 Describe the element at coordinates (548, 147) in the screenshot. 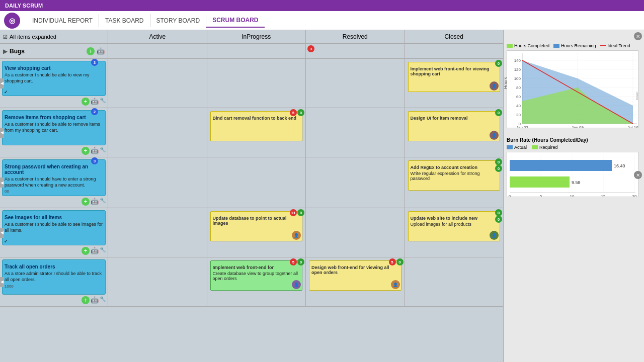

I see `burn-required-label: Required` at that location.